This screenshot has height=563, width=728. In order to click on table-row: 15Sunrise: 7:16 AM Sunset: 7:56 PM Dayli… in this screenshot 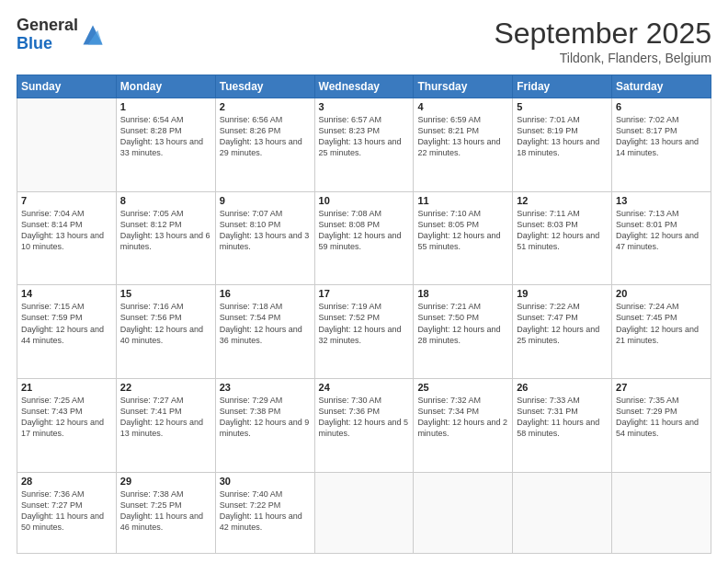, I will do `click(165, 332)`.